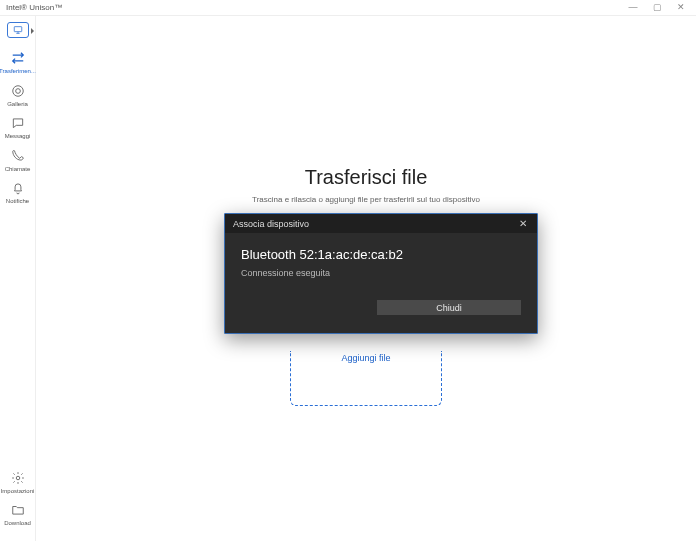 This screenshot has width=696, height=541. I want to click on gear-icon, so click(18, 478).